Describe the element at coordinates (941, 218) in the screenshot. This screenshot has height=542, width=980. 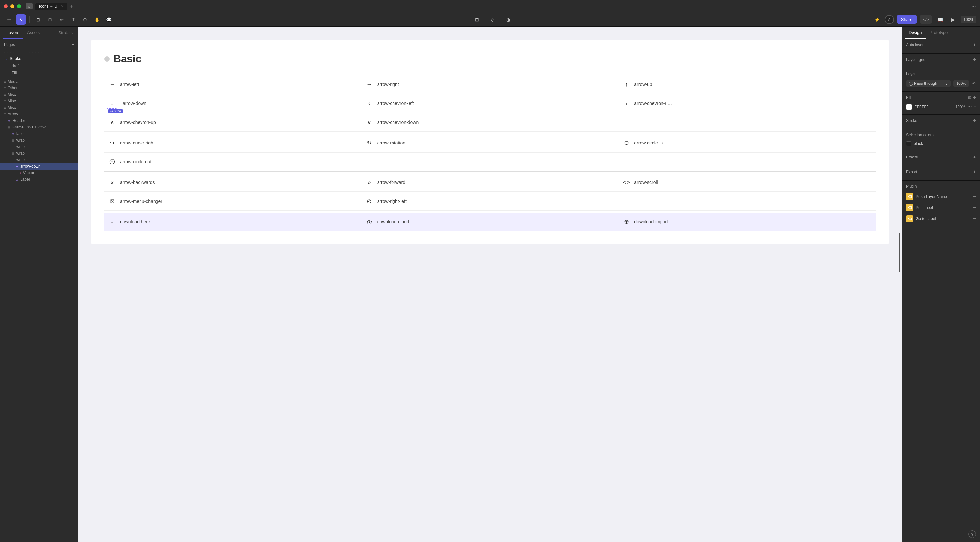
I see `plugin-item-goto: 🏷 Go to Label −` at that location.